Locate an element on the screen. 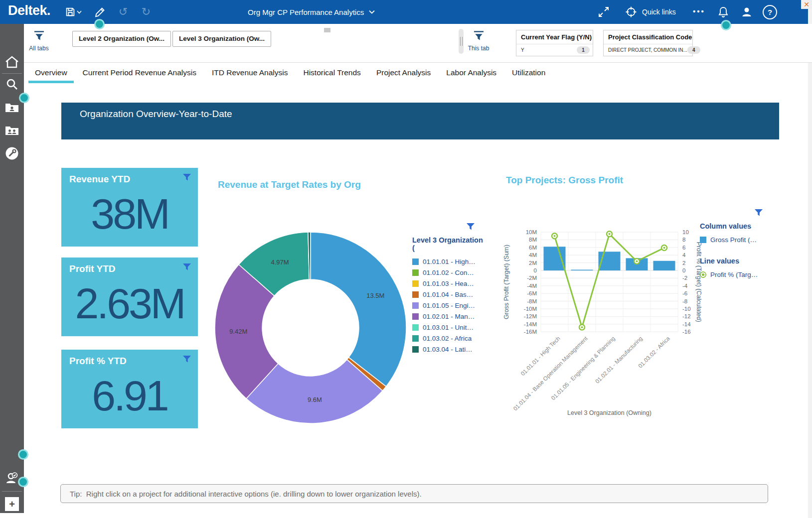 The height and width of the screenshot is (518, 812). y-axis-right-tick: -6 is located at coordinates (685, 293).